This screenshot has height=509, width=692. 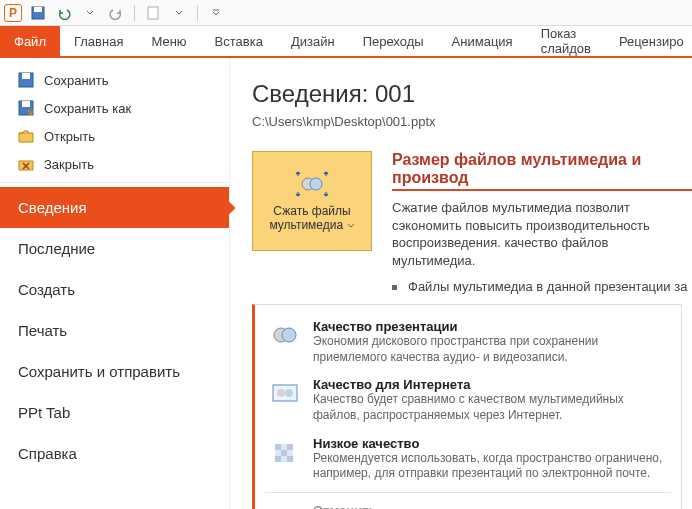 What do you see at coordinates (179, 13) in the screenshot?
I see `new-dropdown` at bounding box center [179, 13].